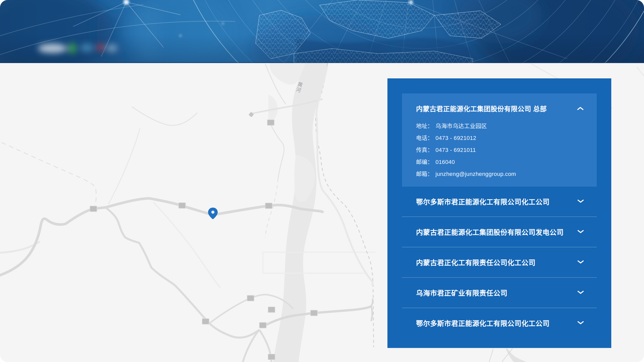  What do you see at coordinates (500, 138) in the screenshot?
I see `detail-row-phone: 电话： 0473 - 6921012` at bounding box center [500, 138].